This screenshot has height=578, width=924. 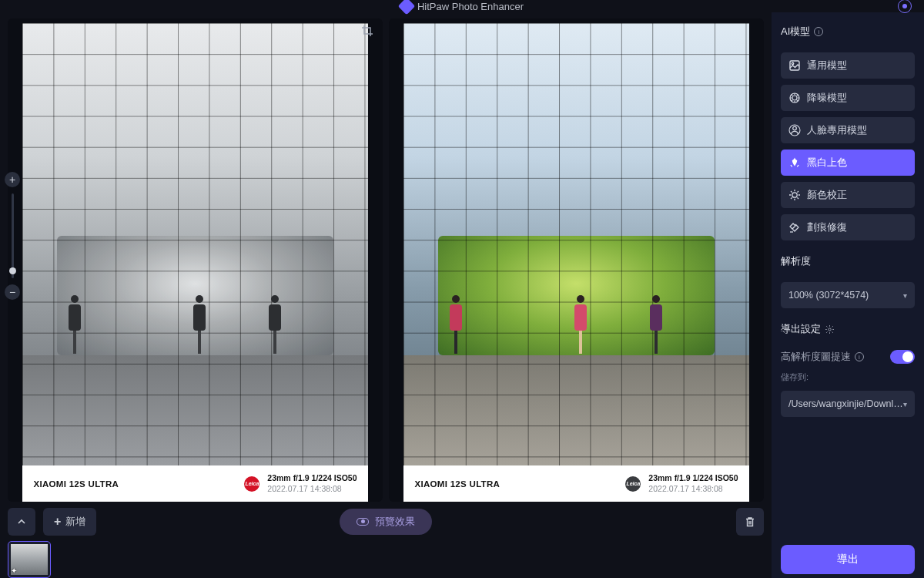 What do you see at coordinates (75, 522) in the screenshot?
I see `add-label: 新增` at bounding box center [75, 522].